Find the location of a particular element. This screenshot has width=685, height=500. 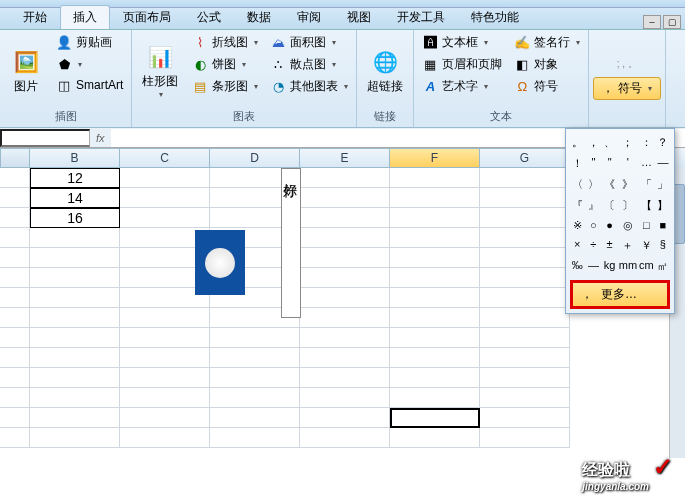

tab-view: 视图 is located at coordinates (359, 17).